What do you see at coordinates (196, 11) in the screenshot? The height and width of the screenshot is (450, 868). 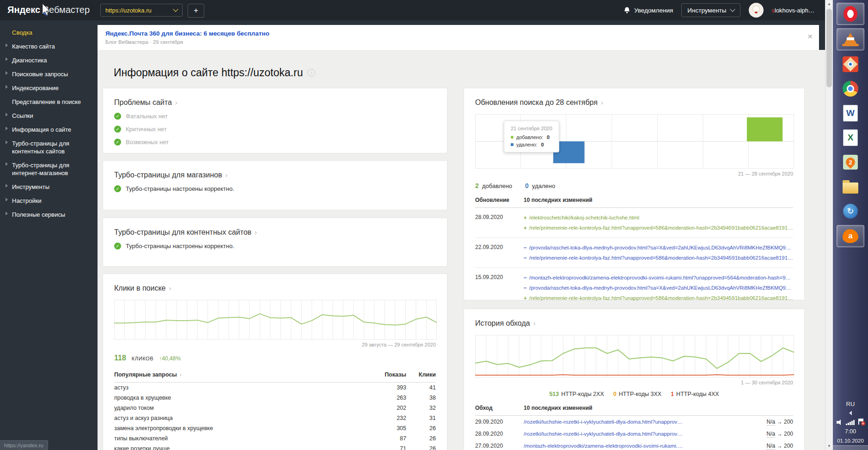 I see `add-site-button: +` at bounding box center [196, 11].